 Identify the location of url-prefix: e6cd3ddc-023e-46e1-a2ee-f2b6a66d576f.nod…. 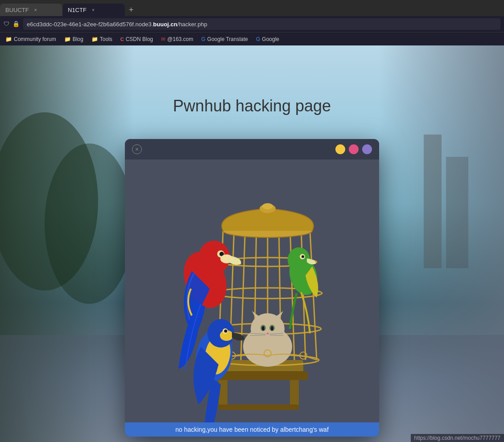
(90, 24).